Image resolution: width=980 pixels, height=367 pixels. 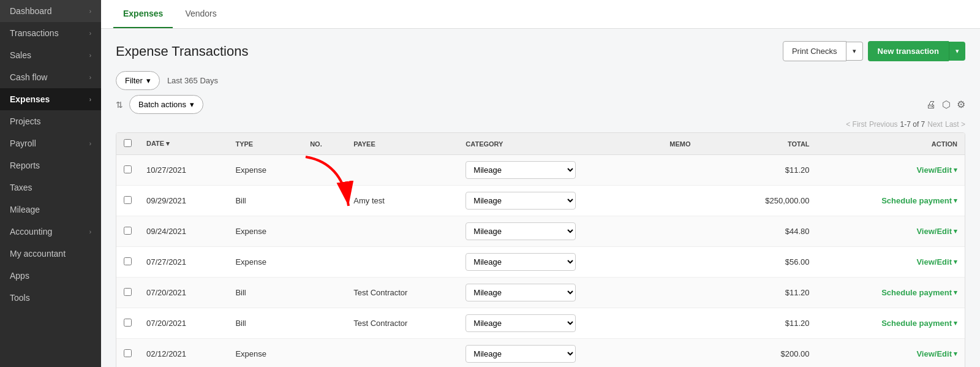 I want to click on actions-row: ⇅ Batch actions ▾, so click(x=540, y=104).